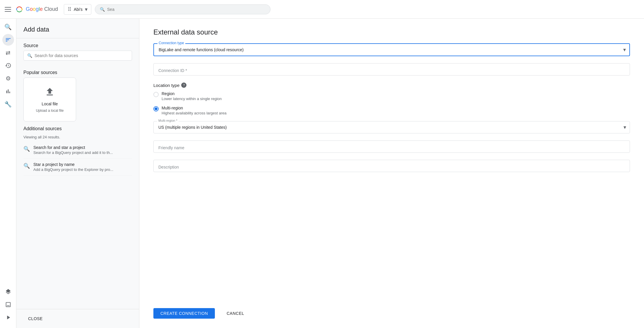  I want to click on star-project-icon: 🔍, so click(27, 166).